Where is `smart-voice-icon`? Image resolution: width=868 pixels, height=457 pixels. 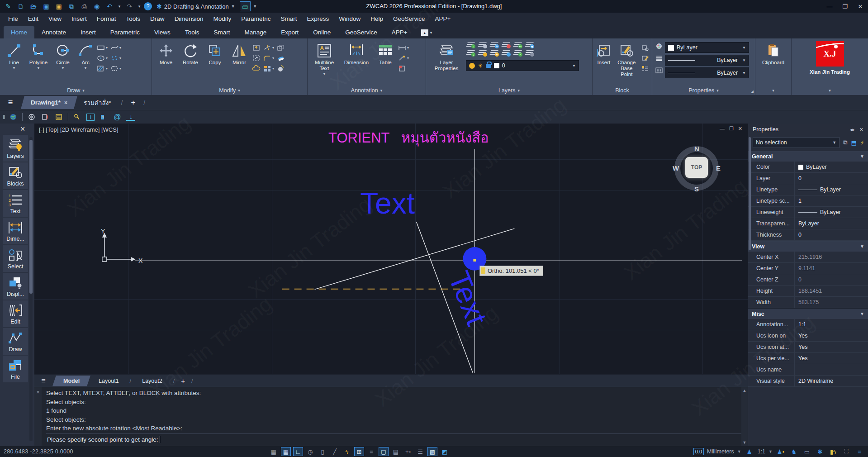
smart-voice-icon is located at coordinates (45, 117).